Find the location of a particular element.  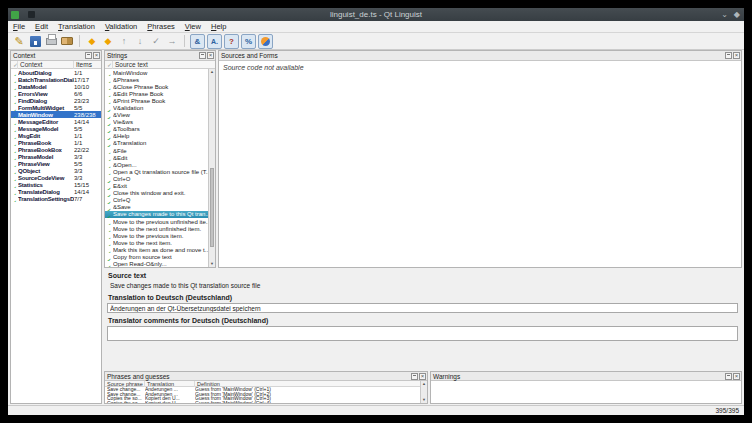

next-unfinished-button is located at coordinates (108, 41).